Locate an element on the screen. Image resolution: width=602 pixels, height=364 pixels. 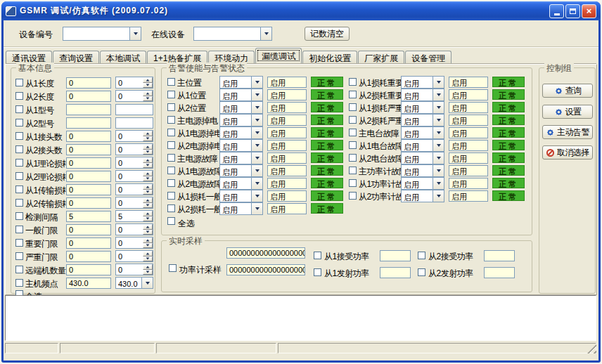
minimize-button is located at coordinates (557, 11).